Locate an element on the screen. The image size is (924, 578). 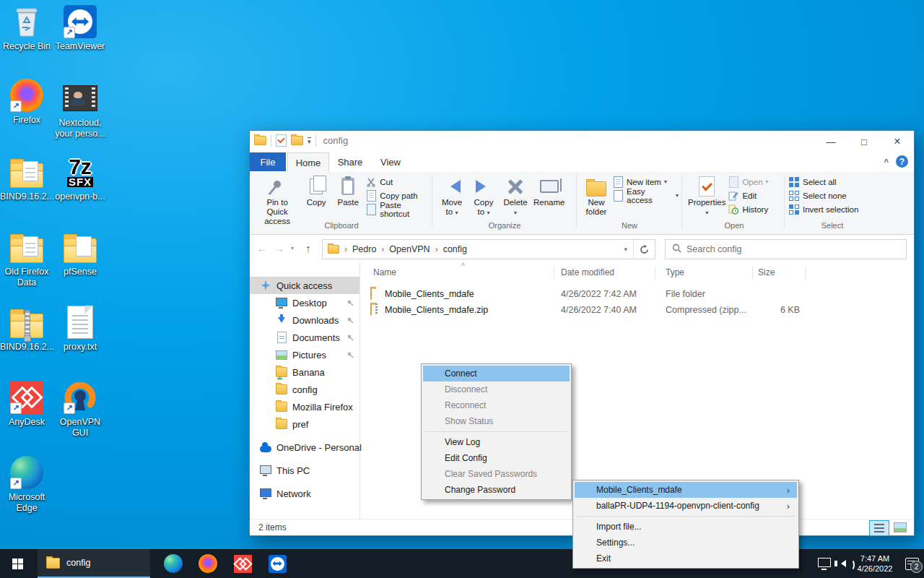
paste-button: Paste is located at coordinates (348, 191).